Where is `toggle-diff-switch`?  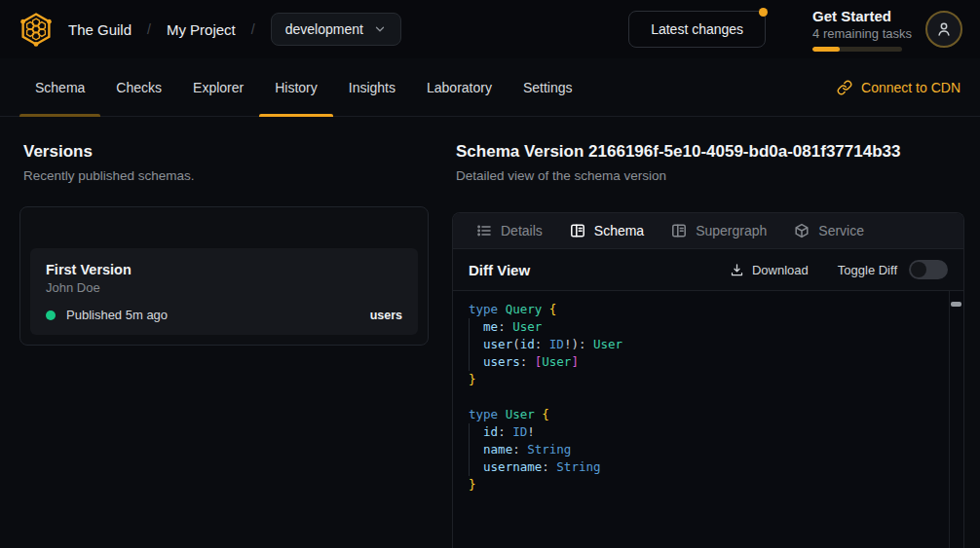
toggle-diff-switch is located at coordinates (928, 270).